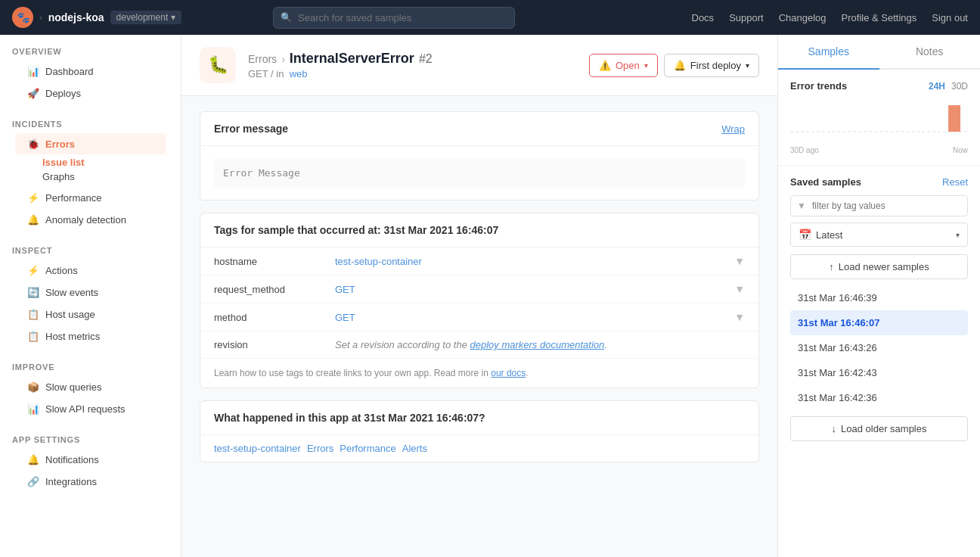 Image resolution: width=980 pixels, height=557 pixels. I want to click on wrap-button: Wrap, so click(733, 129).